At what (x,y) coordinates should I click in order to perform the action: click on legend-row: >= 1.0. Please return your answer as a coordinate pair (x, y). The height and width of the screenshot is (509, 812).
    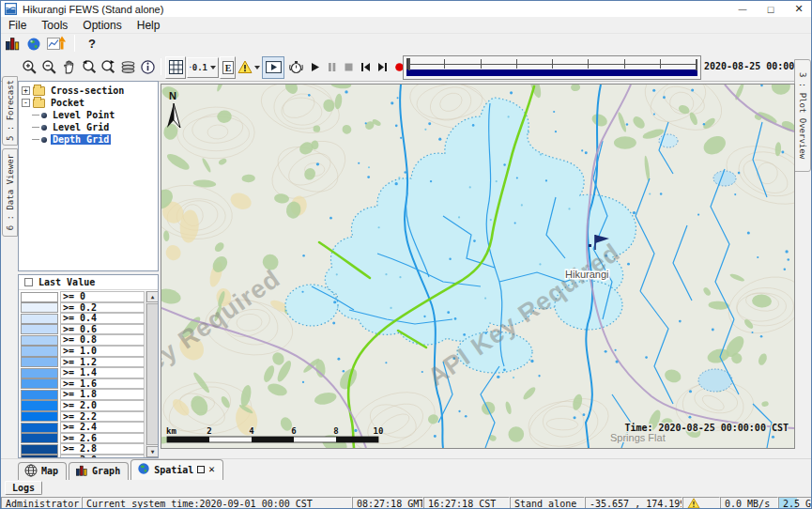
    Looking at the image, I should click on (83, 351).